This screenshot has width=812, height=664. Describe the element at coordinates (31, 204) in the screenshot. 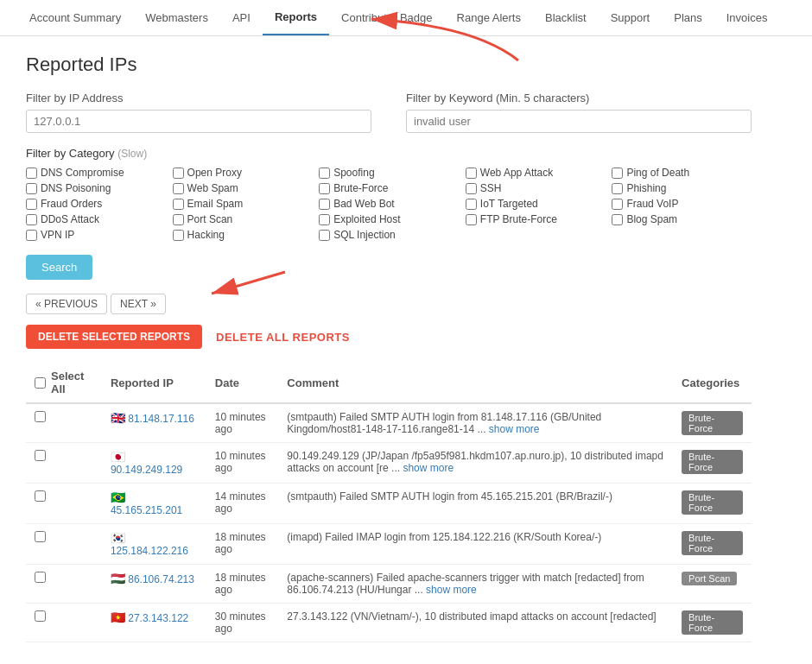

I see `checkbox-fraud-orders` at that location.